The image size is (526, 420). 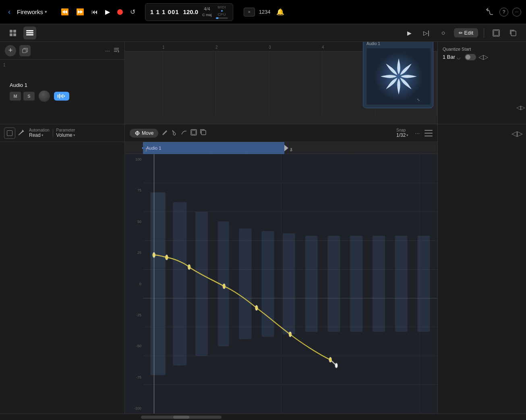 I want to click on region-end-marker, so click(x=286, y=148).